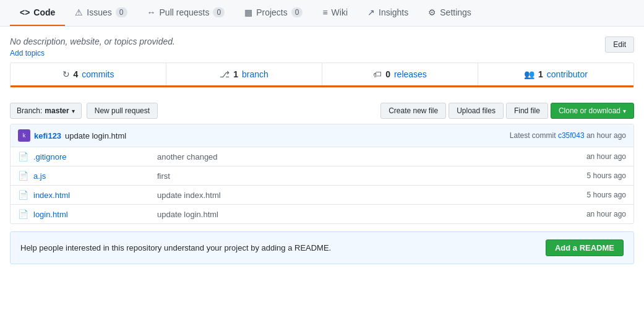 The image size is (644, 310). I want to click on clone-or-download-button: Clone or download ▾, so click(593, 111).